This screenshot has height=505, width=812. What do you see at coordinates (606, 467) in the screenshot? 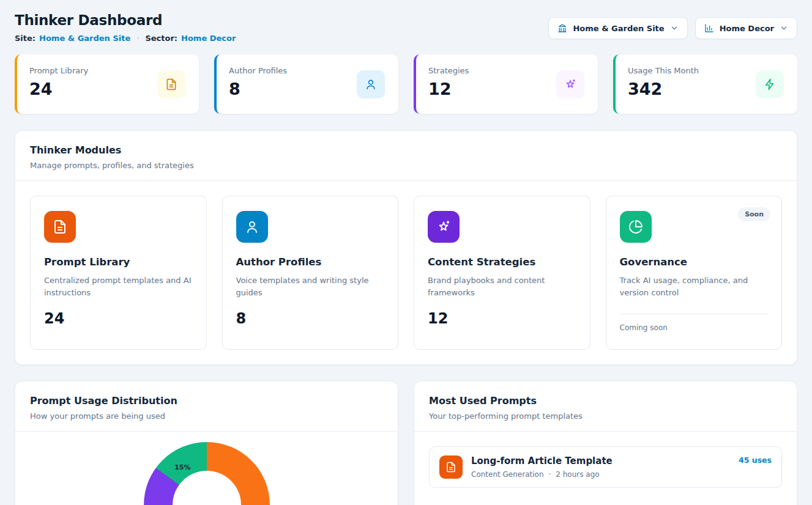
I see `prompt-list: Long-form Article Template Content Gener…` at bounding box center [606, 467].